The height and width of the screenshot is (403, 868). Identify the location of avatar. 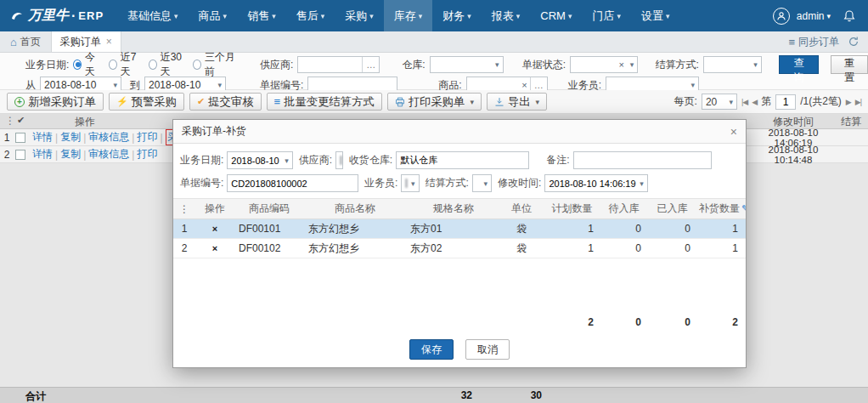
(781, 16).